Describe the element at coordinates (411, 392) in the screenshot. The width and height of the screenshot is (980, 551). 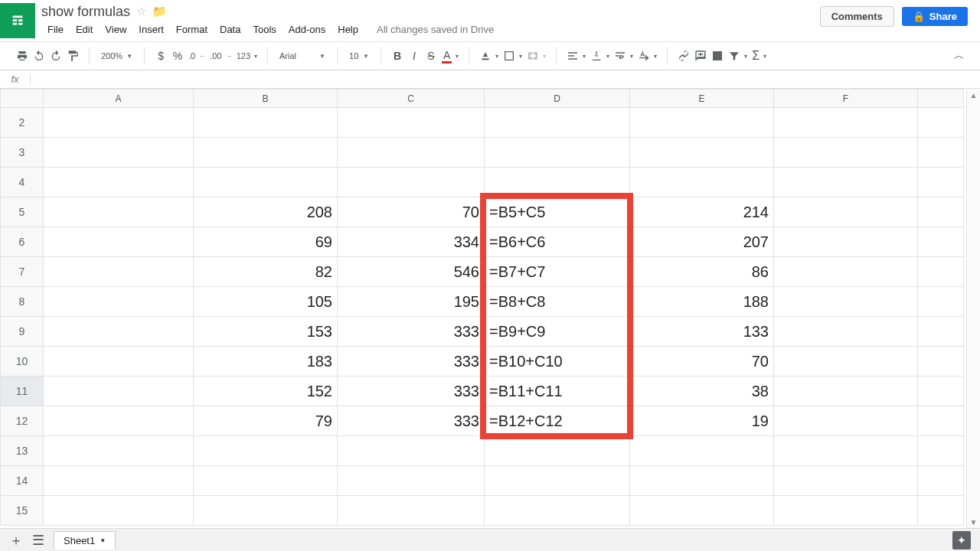
I see `cell-C11: 333` at that location.